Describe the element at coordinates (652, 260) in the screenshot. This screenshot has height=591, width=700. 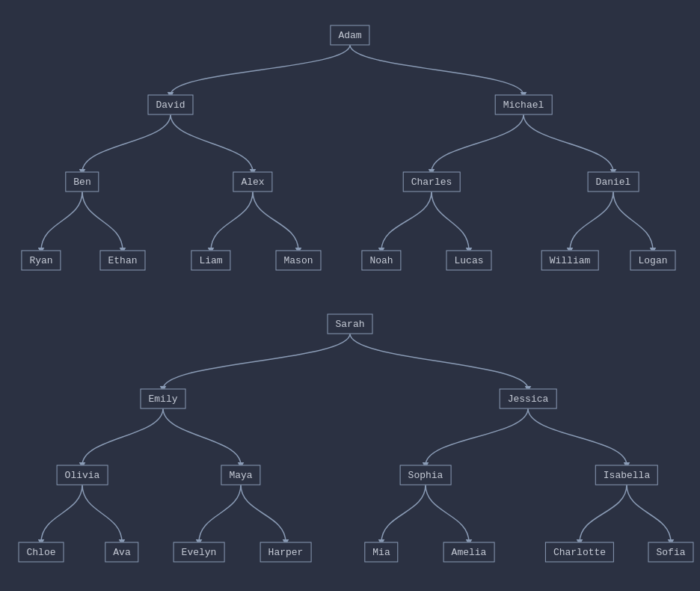
I see `node-logan: Logan` at that location.